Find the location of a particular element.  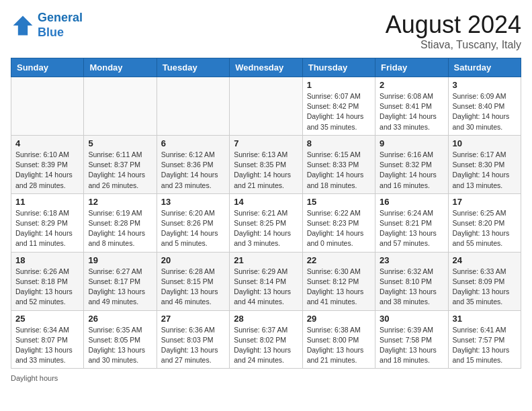

calendar-cell: 25Sunrise: 6:34 AM Sunset: 8:07 PM Dayli… is located at coordinates (48, 340).